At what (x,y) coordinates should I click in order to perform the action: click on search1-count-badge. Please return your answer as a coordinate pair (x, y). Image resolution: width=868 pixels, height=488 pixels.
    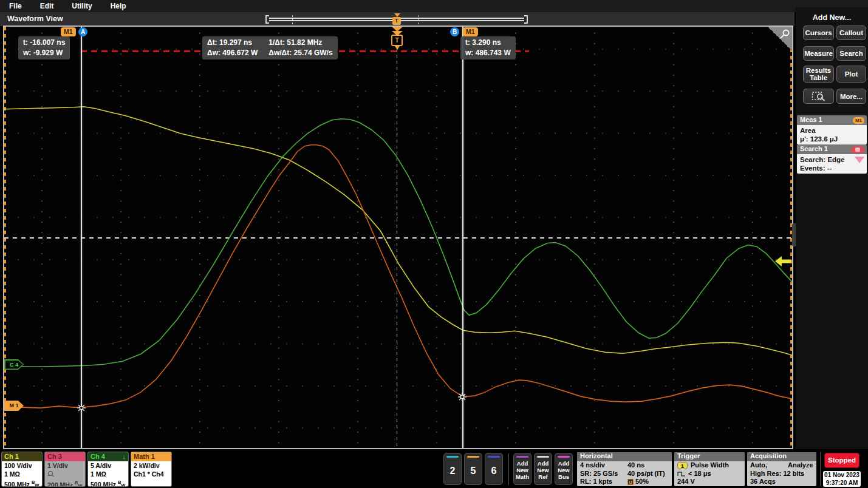
    Looking at the image, I should click on (858, 149).